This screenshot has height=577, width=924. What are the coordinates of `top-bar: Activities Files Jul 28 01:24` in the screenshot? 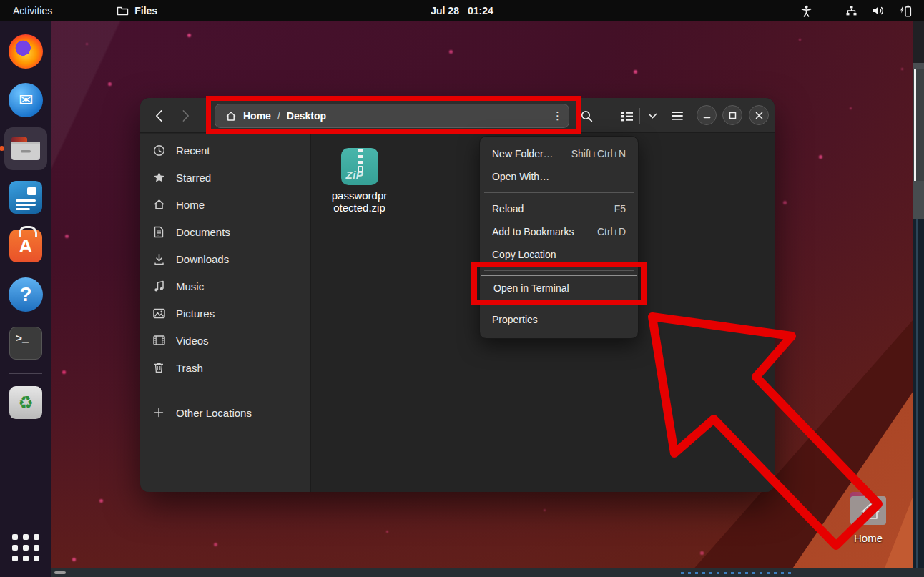 It's located at (462, 11).